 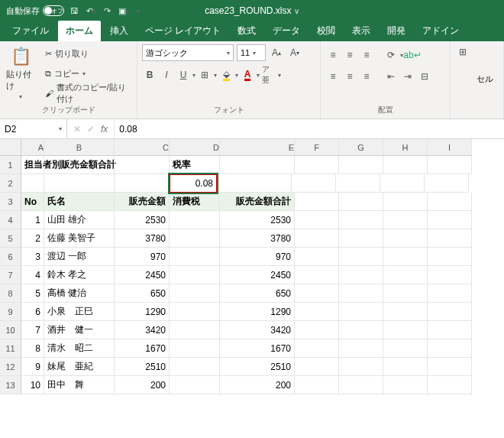 What do you see at coordinates (361, 31) in the screenshot?
I see `tab-view: 表示` at bounding box center [361, 31].